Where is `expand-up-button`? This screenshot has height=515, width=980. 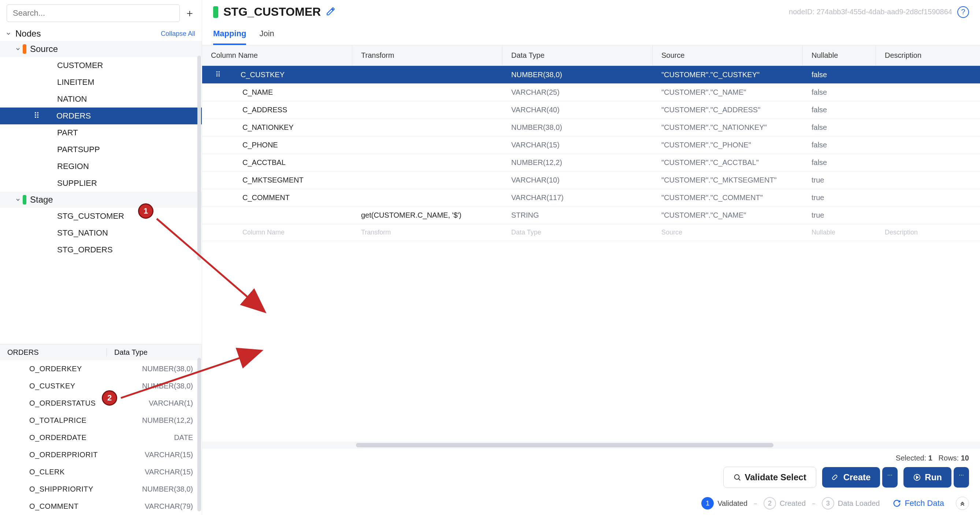
expand-up-button is located at coordinates (963, 503).